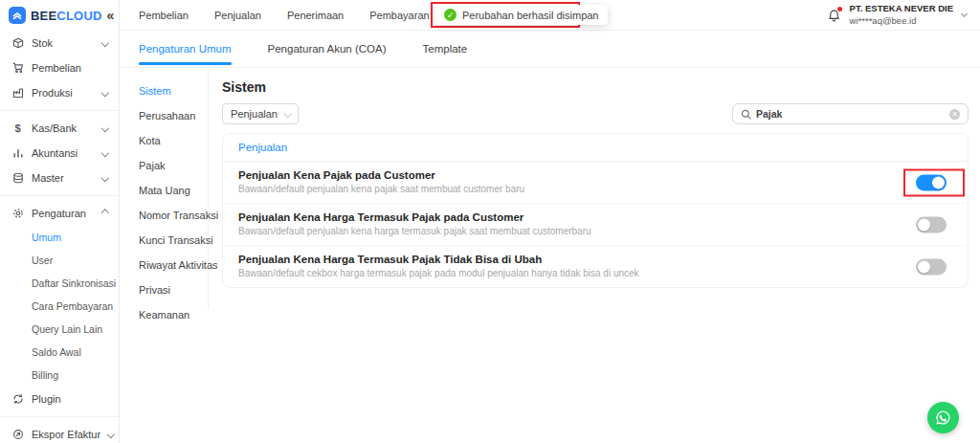 Image resolution: width=980 pixels, height=443 pixels. I want to click on sidebar-subitem-daftar-sinkronisasi: Daftar Sinkronisasi, so click(59, 283).